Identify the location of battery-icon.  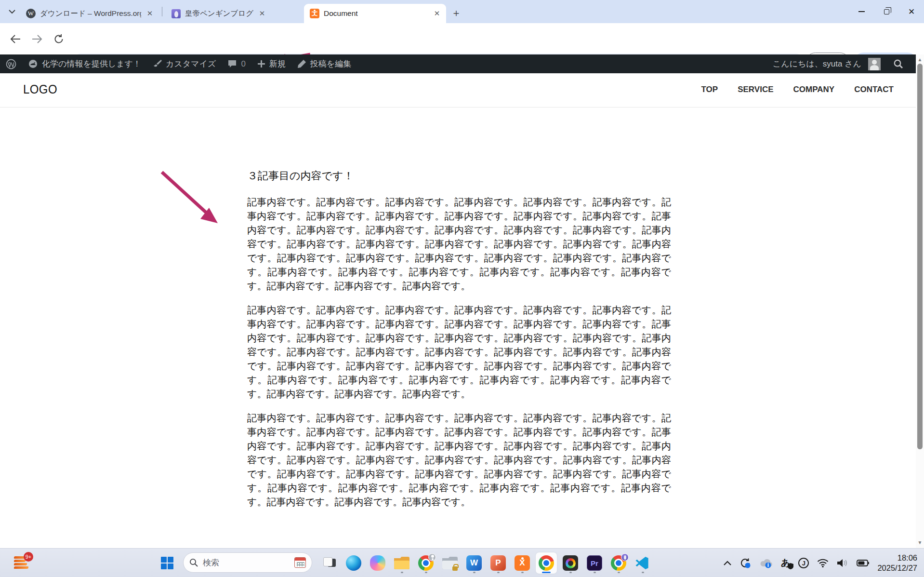
(863, 563).